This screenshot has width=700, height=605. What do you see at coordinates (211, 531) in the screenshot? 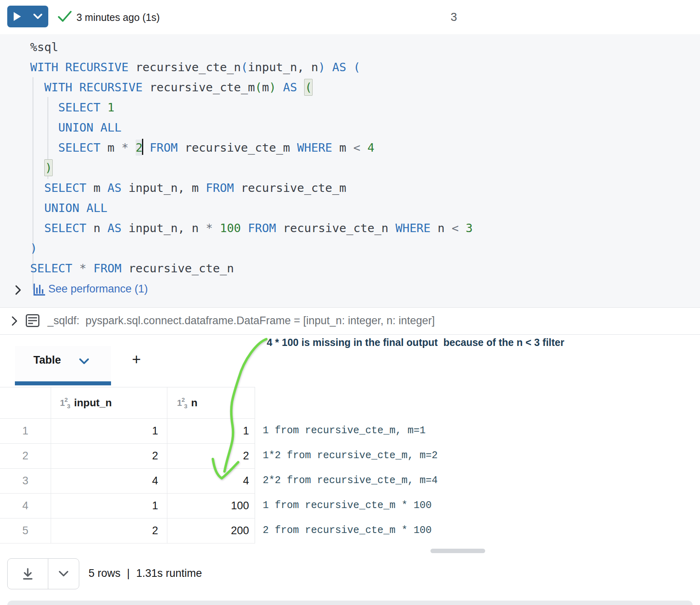
I see `cell-n: 200` at bounding box center [211, 531].